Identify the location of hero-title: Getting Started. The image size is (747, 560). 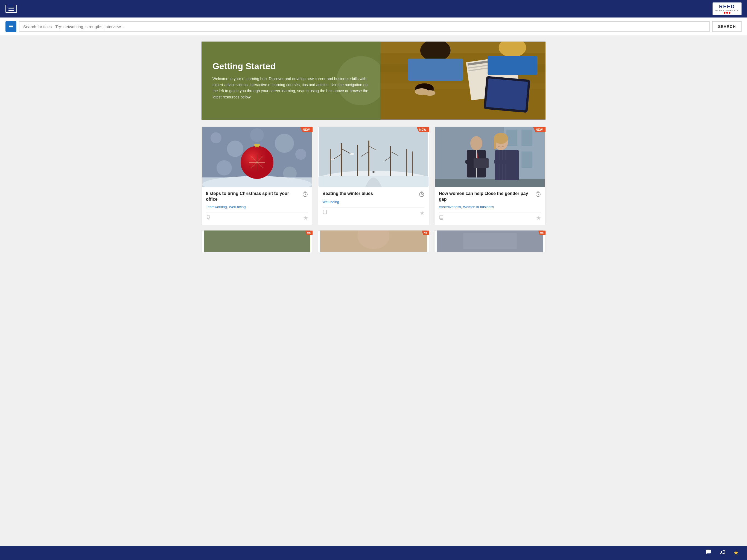
(291, 66).